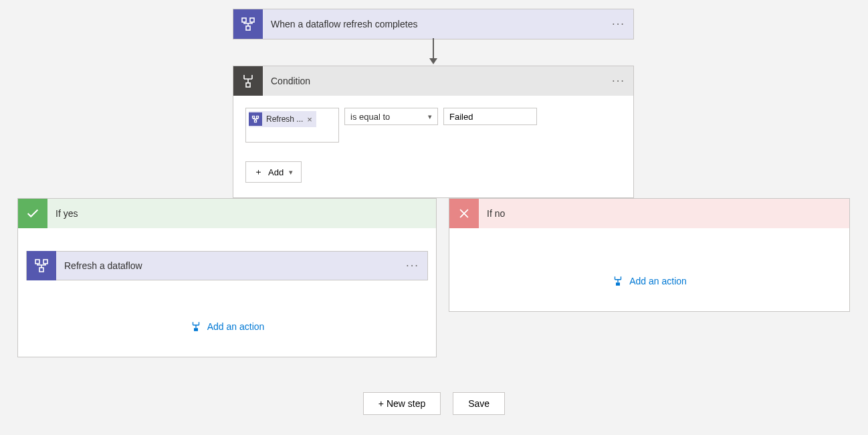 The width and height of the screenshot is (868, 435). Describe the element at coordinates (274, 172) in the screenshot. I see `add-condition-button: ＋ Add ▾` at that location.